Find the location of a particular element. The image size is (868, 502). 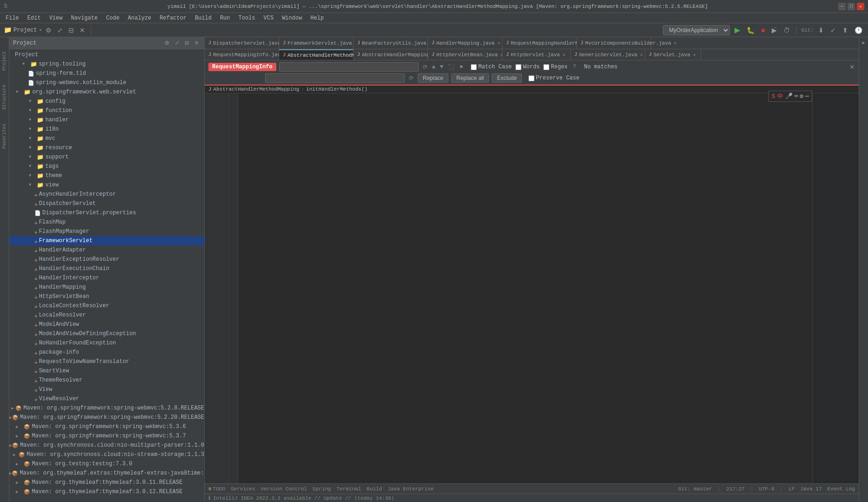

version-control-item: Version Control is located at coordinates (284, 489).